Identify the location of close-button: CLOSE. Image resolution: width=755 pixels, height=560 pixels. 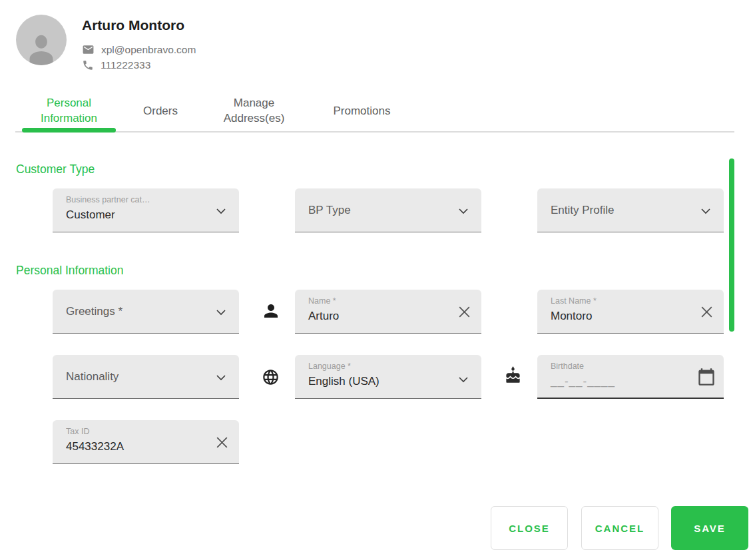
(529, 528).